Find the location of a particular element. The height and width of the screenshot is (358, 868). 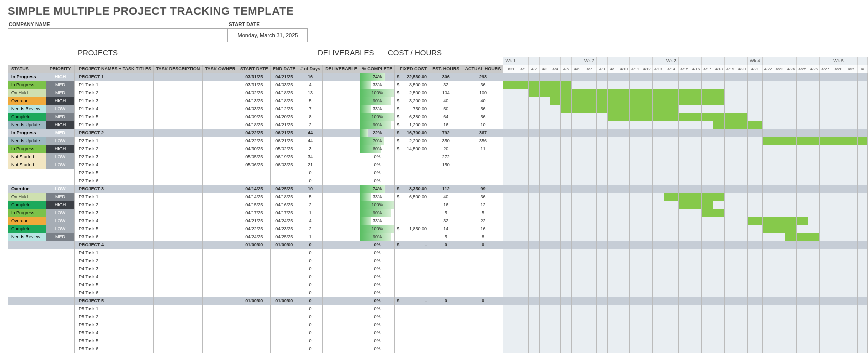

name-cell: P1 Task 2 is located at coordinates (114, 94).